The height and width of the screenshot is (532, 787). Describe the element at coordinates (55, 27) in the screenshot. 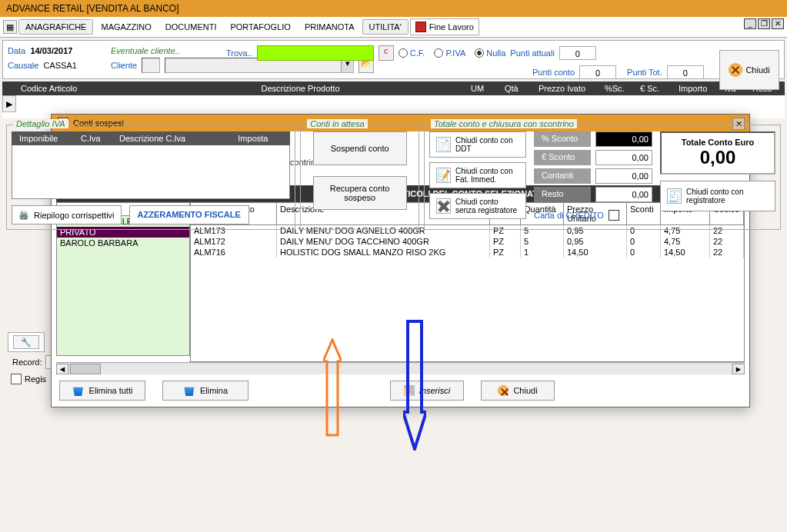

I see `menu-anagrafiche: ANAGRAFICHE` at that location.